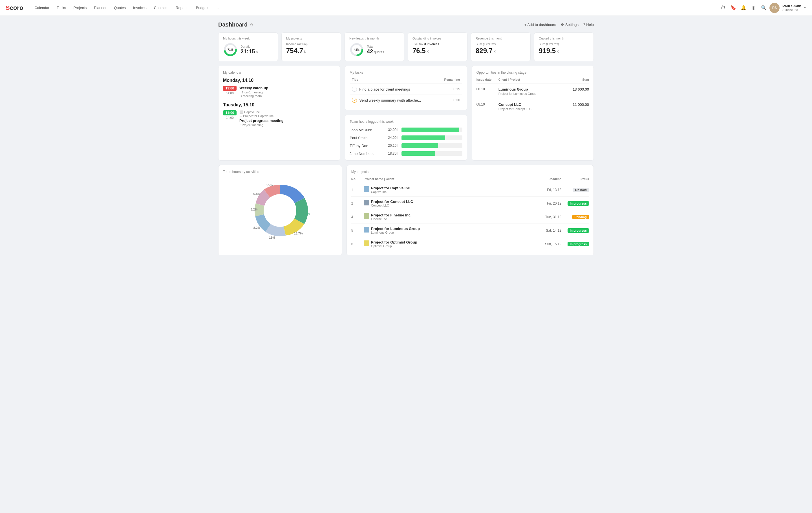 This screenshot has height=513, width=812. I want to click on filter-icon: ⚙, so click(252, 25).